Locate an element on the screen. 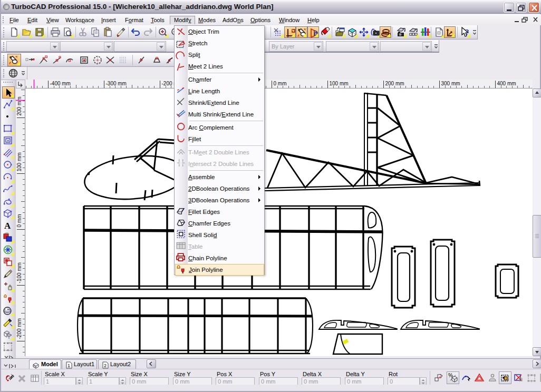 The image size is (541, 392). svg-text: A is located at coordinates (7, 226).